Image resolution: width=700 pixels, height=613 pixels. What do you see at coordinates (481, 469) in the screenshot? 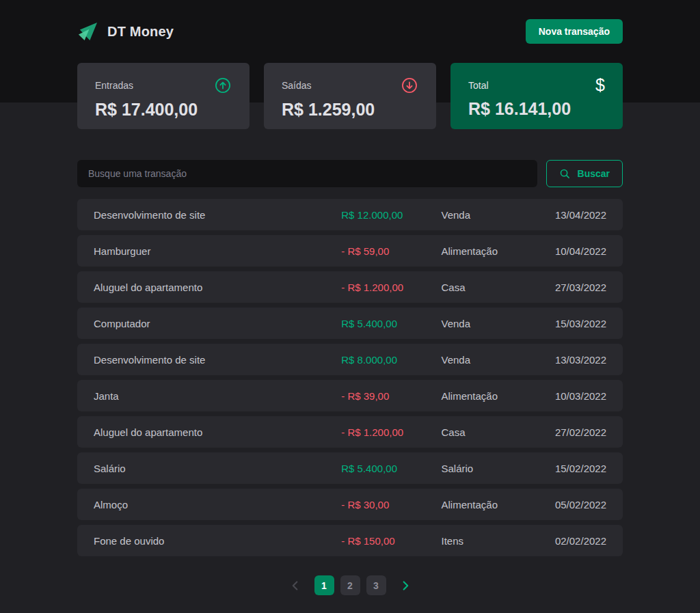
I see `transaction-category: Salário` at bounding box center [481, 469].